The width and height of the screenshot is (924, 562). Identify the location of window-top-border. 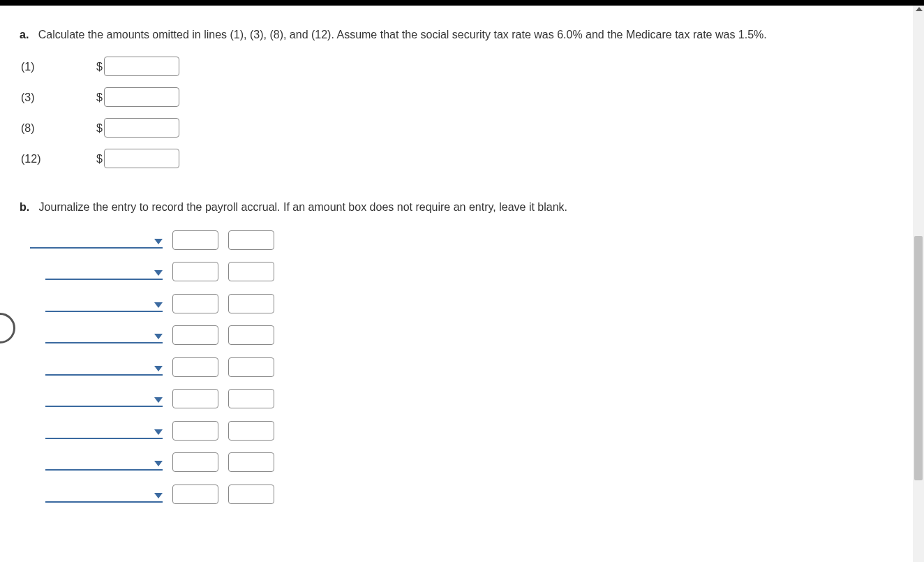
(462, 3).